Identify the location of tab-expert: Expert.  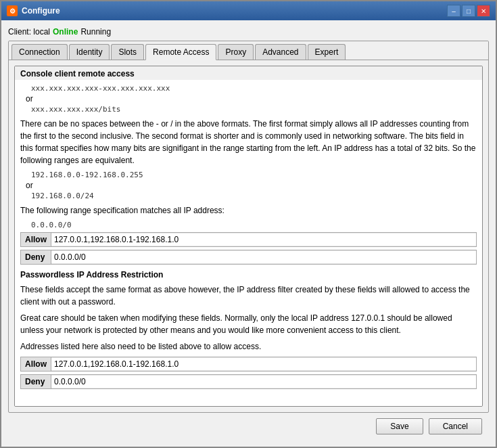
(327, 51).